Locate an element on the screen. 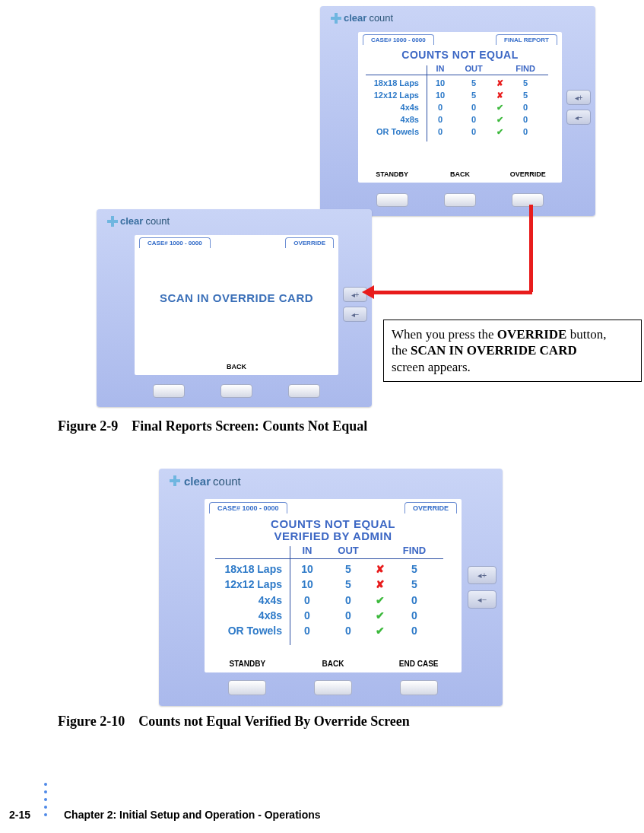  callout-text: the is located at coordinates (401, 350).